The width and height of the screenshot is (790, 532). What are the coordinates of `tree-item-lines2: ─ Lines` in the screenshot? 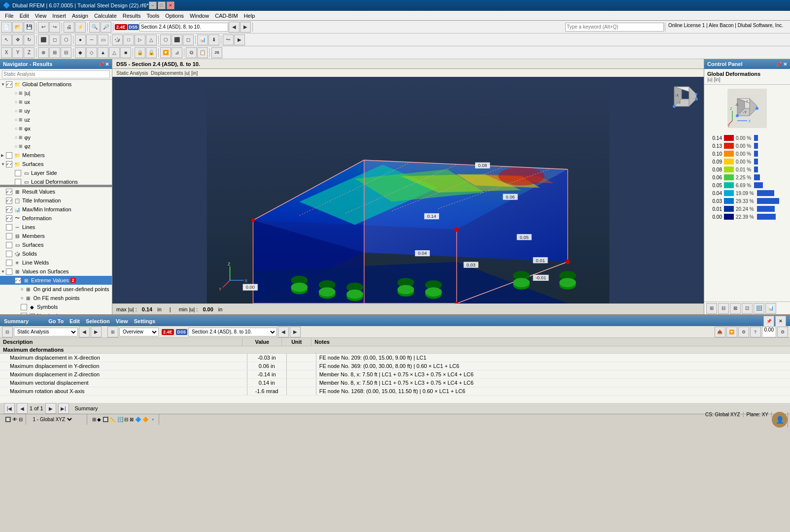 It's located at (56, 227).